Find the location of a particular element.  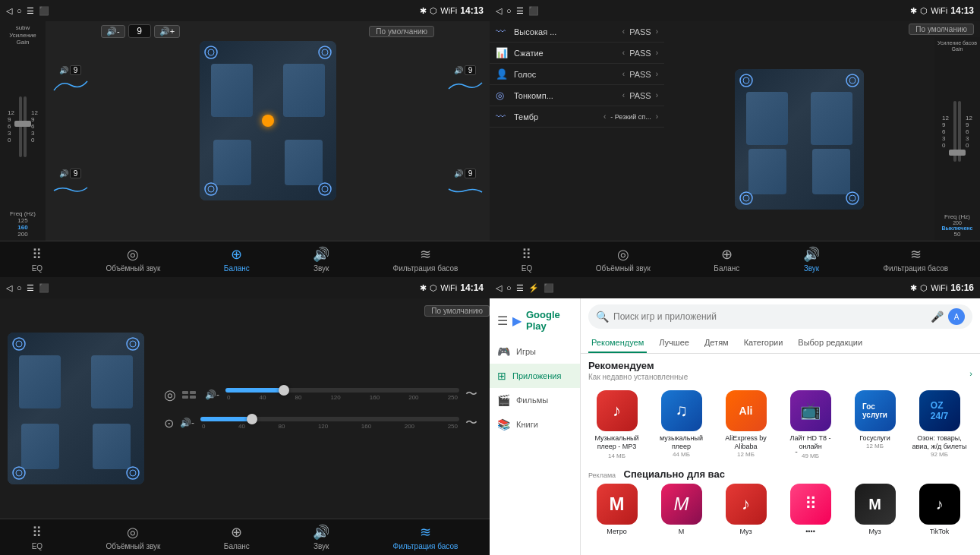

settings-item-timbre: 〰 Тембр ‹ - Резкий сп... › is located at coordinates (577, 117).